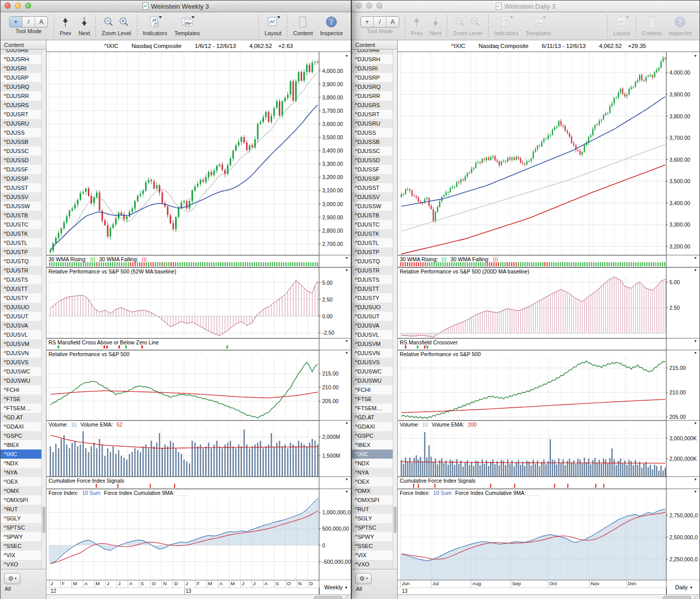 The height and width of the screenshot is (599, 700). What do you see at coordinates (183, 354) in the screenshot?
I see `panel-header-relative-performance-line: Relative Performance vs S&P 500` at bounding box center [183, 354].